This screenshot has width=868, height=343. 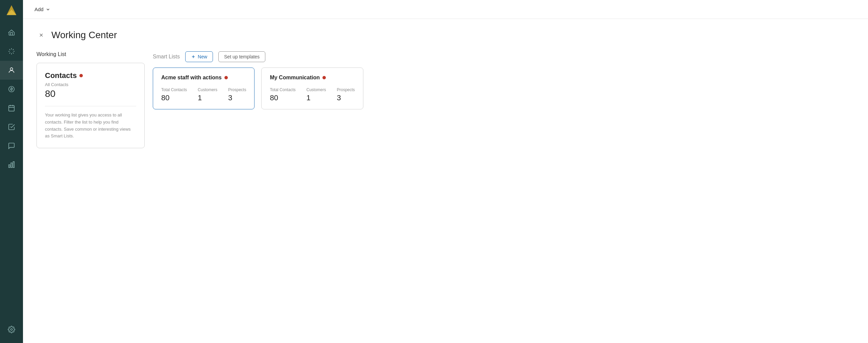 What do you see at coordinates (166, 57) in the screenshot?
I see `smart-lists-label: Smart Lists` at bounding box center [166, 57].